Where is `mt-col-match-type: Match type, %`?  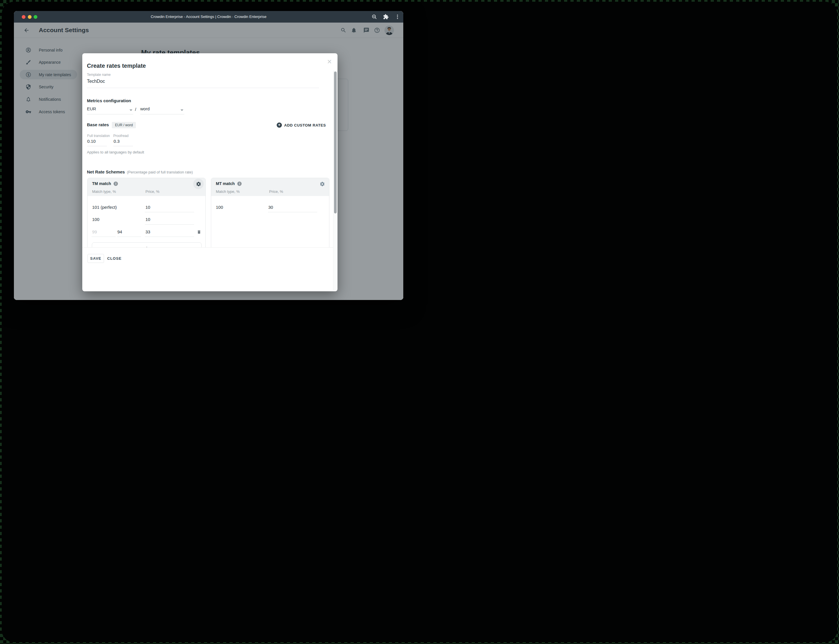
mt-col-match-type: Match type, % is located at coordinates (228, 192).